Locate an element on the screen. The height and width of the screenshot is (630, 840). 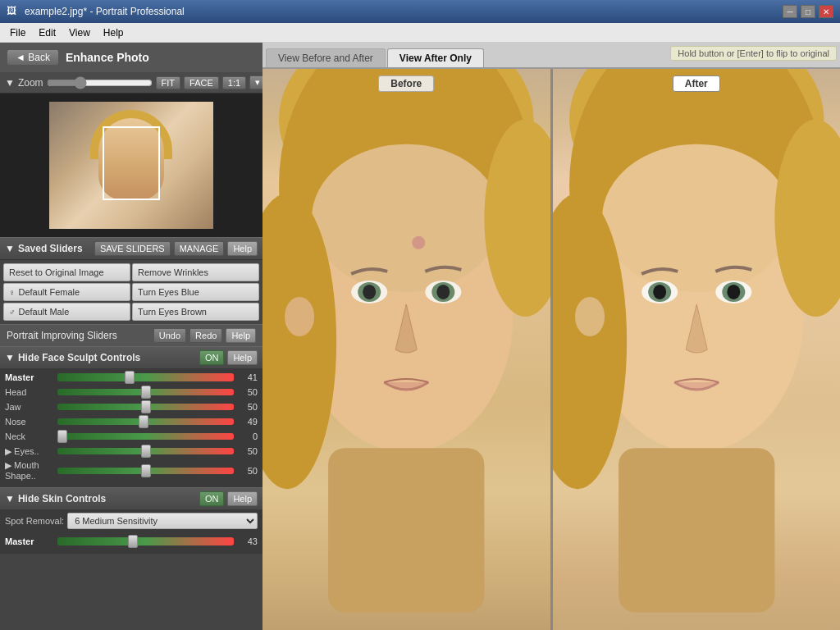
saved-sliders-header: ▼ Saved Sliders SAVE SLIDERS MANAGE Help is located at coordinates (131, 249).